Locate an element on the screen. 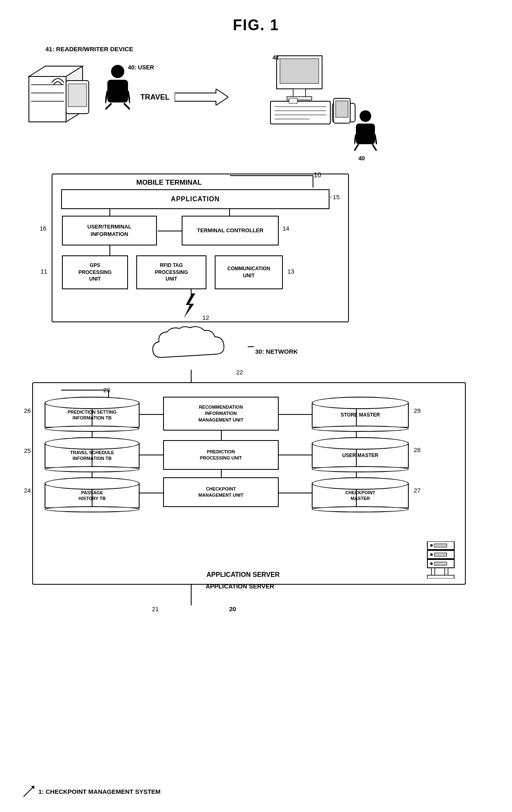 This screenshot has width=512, height=812. network-label: 30: NETWORK is located at coordinates (277, 351).